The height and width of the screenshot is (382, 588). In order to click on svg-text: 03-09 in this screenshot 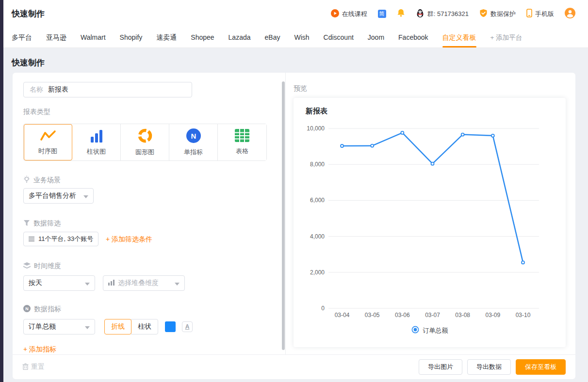, I will do `click(493, 315)`.